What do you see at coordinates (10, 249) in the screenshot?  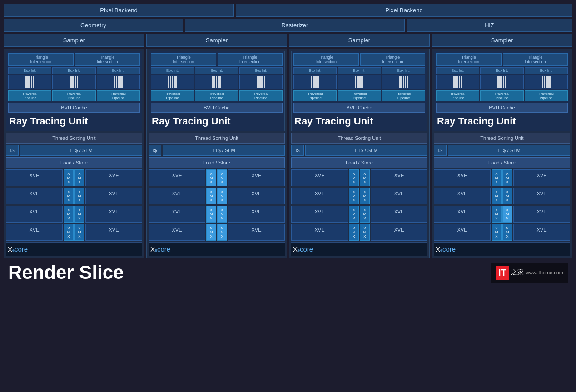 I see `xe-text-1: X` at bounding box center [10, 249].